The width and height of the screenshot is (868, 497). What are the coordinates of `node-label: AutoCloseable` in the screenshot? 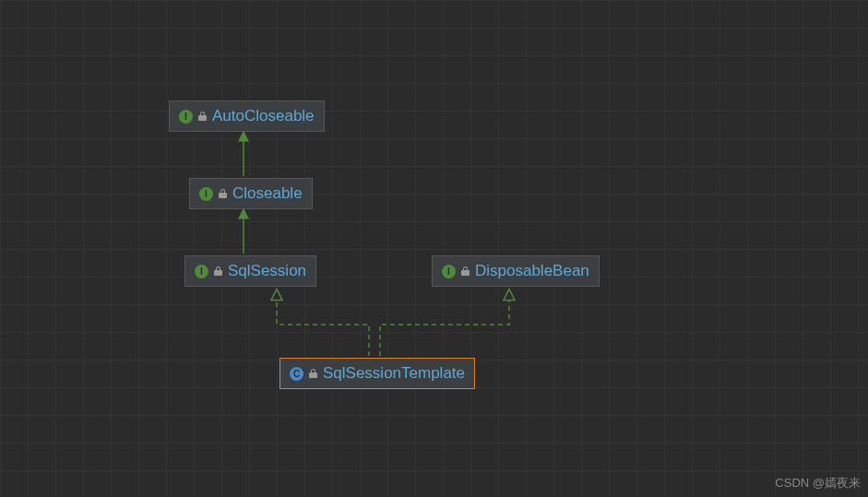 It's located at (264, 116).